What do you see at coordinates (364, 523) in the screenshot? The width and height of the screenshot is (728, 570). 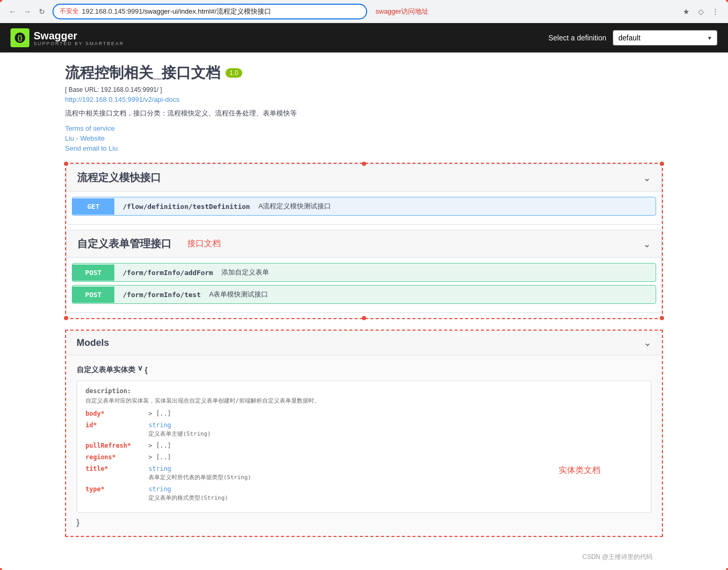 I see `model-close-brace: }` at bounding box center [364, 523].